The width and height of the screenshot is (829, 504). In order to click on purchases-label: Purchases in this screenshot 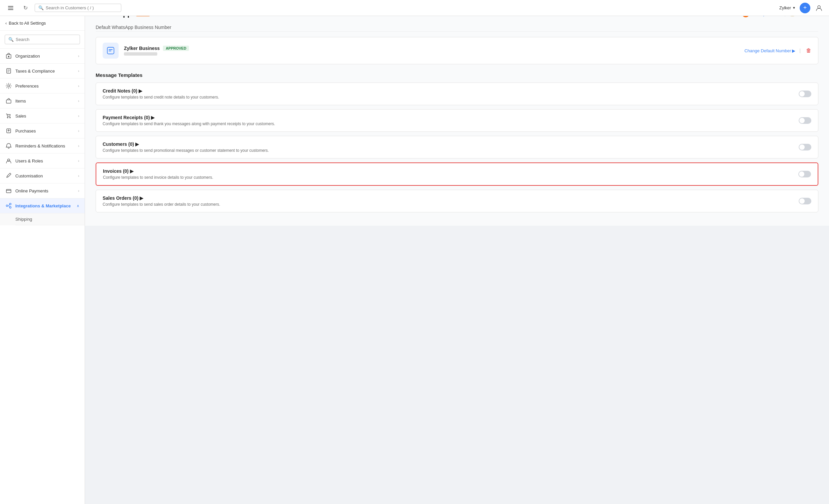, I will do `click(26, 131)`.